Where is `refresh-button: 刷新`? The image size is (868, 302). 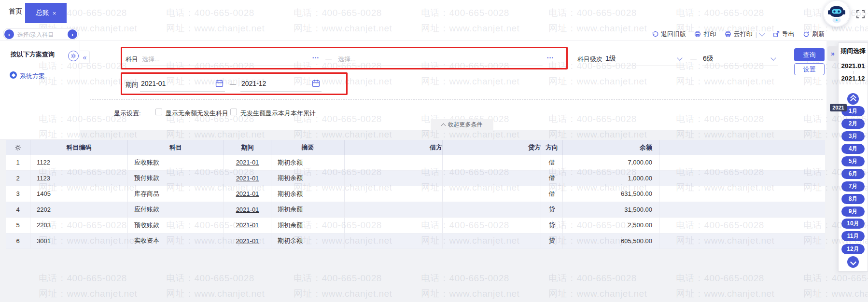
refresh-button: 刷新 is located at coordinates (814, 34).